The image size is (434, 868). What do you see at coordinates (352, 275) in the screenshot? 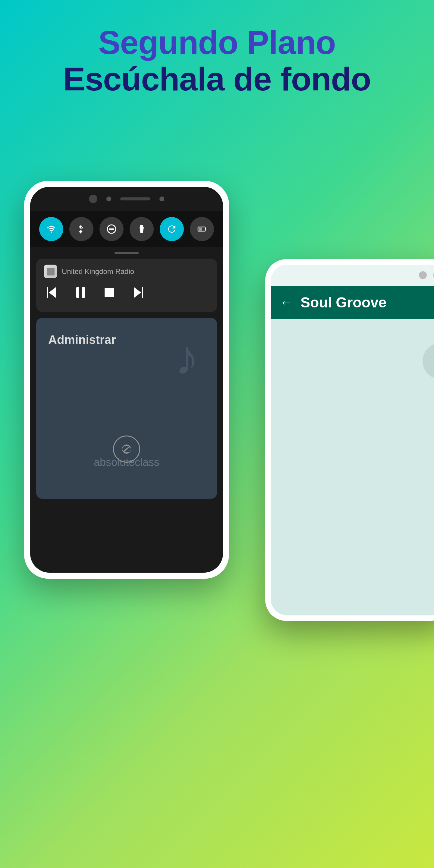
I see `phone-right-camera-bar` at bounding box center [352, 275].